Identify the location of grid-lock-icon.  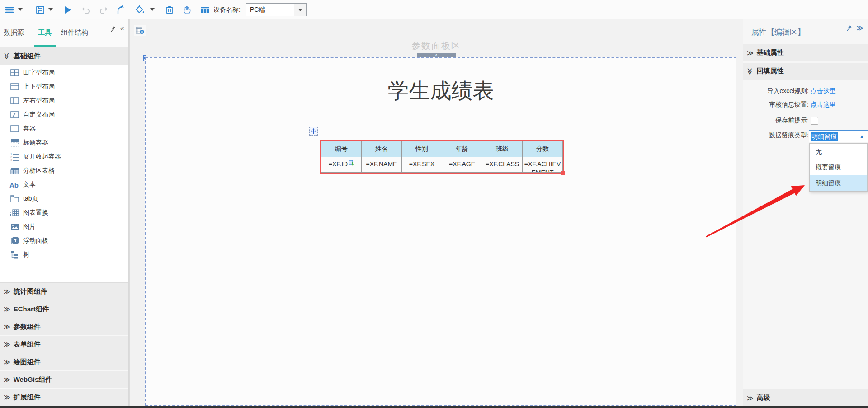
(140, 31).